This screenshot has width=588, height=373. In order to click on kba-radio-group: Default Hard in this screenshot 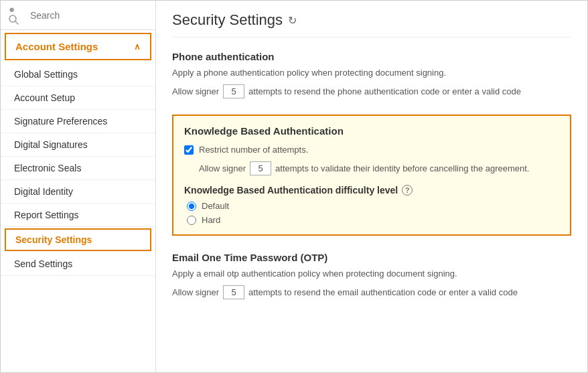, I will do `click(372, 213)`.